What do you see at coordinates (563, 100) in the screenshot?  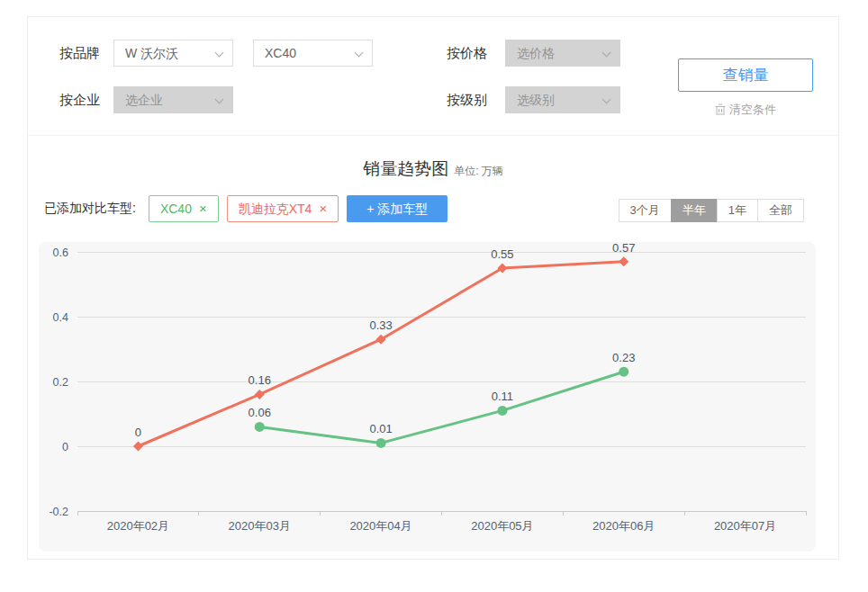 I see `level-select: 选级别` at bounding box center [563, 100].